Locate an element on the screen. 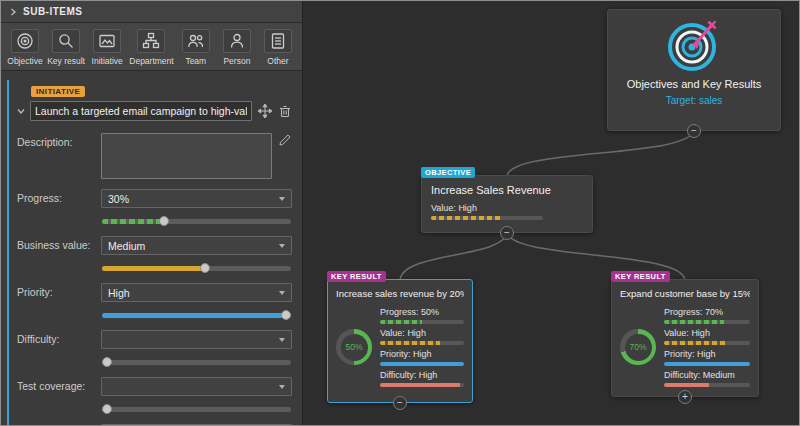 Image resolution: width=800 pixels, height=426 pixels. priority-select: High is located at coordinates (196, 292).